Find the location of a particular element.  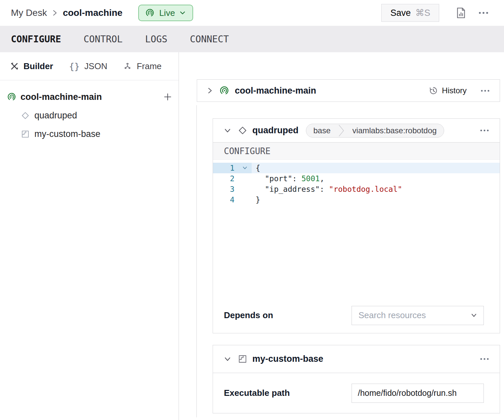

code-line-1: 1 { is located at coordinates (357, 168).